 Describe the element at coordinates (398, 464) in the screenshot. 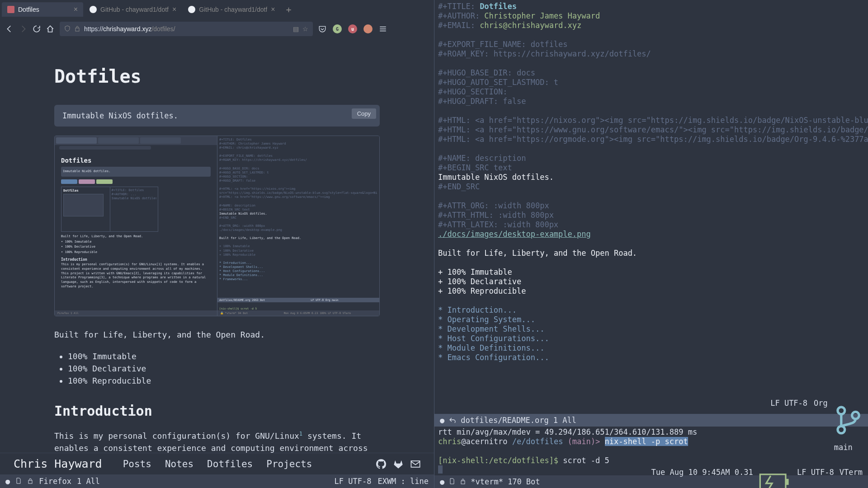

I see `gitlab-icon` at that location.